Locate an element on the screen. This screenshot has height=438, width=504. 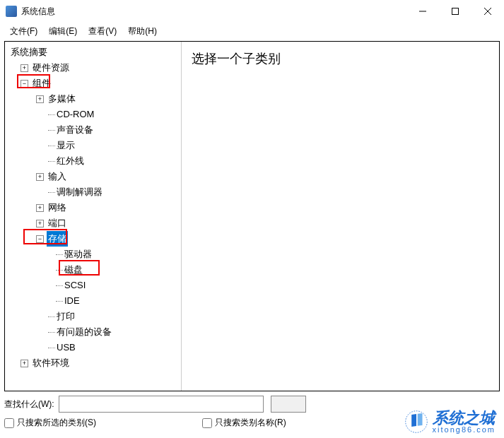
tree-label: 磁盘 is located at coordinates (69, 270).